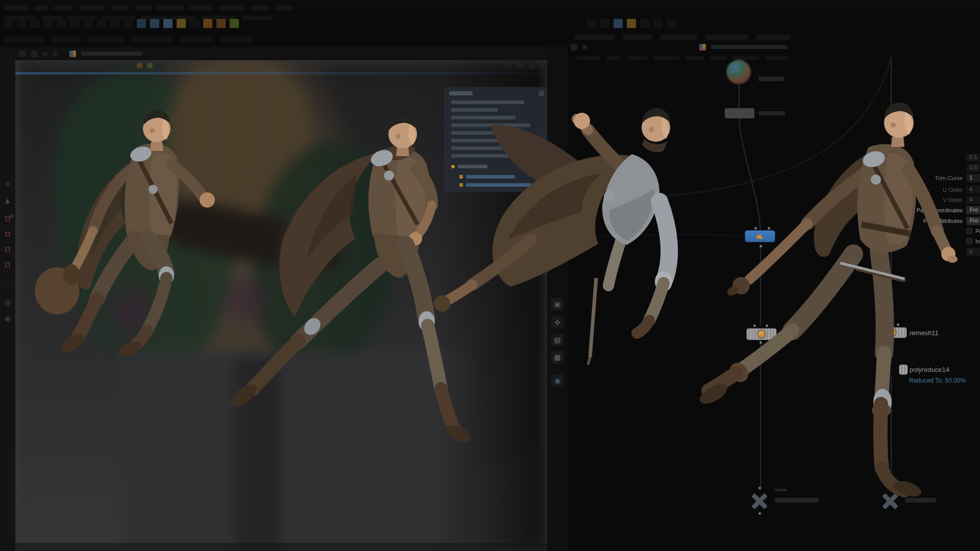  What do you see at coordinates (930, 190) in the screenshot?
I see `param-label: U Order` at bounding box center [930, 190].